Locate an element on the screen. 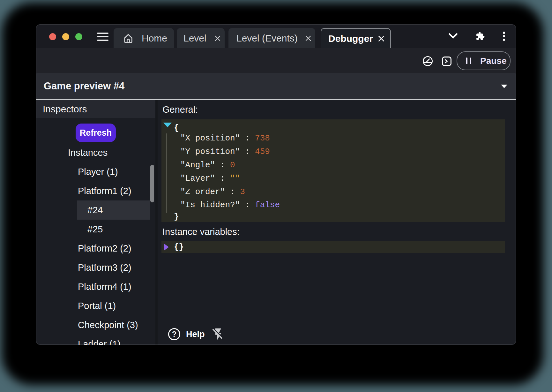 The image size is (552, 392). collapse-preview-icon is located at coordinates (504, 86).